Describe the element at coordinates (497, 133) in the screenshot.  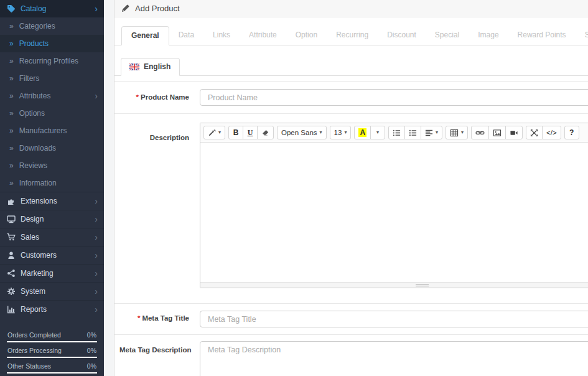
I see `image-button` at that location.